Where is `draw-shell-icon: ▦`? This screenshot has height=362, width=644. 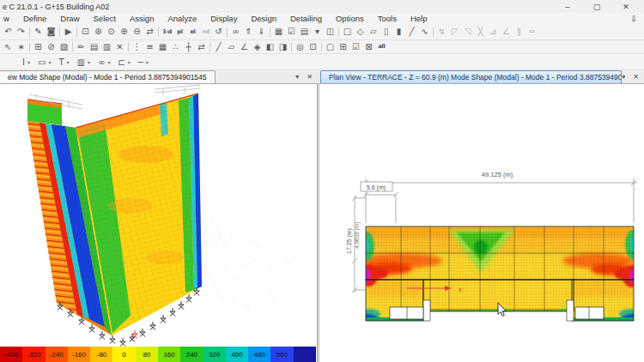
draw-shell-icon: ▦ is located at coordinates (163, 47).